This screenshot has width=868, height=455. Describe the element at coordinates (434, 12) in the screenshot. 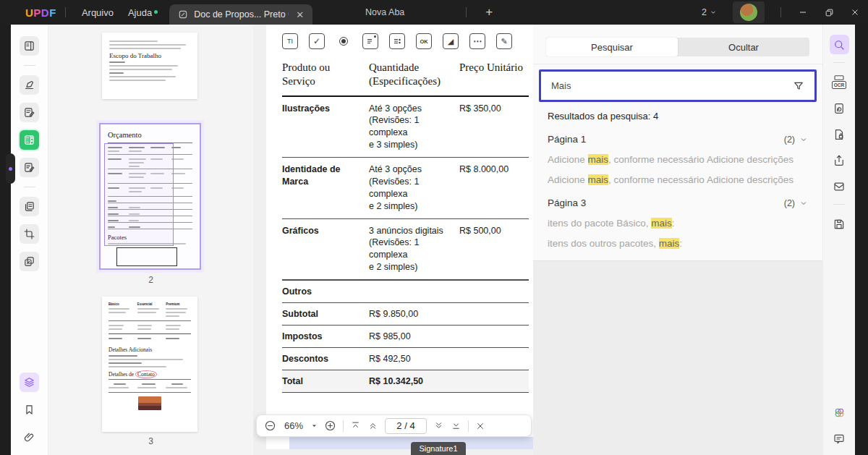

I see `titlebar: UPDF Arquivo Ajuda Doc de Propos... Pret…` at that location.